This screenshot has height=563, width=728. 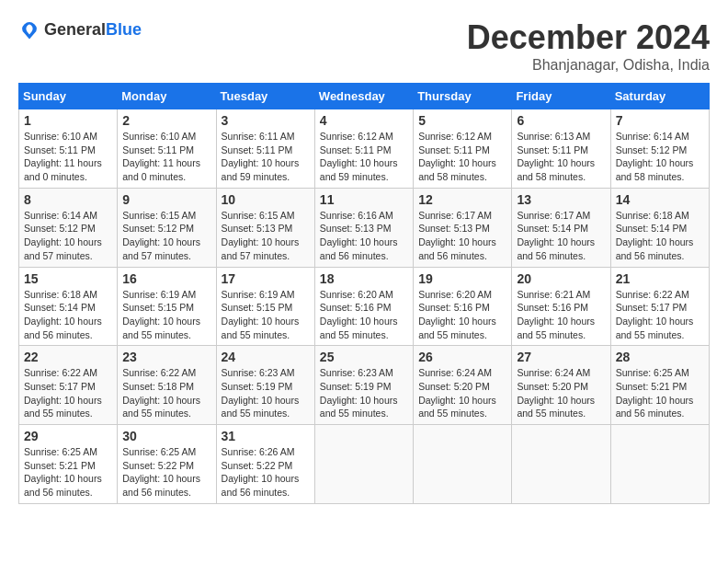 What do you see at coordinates (561, 315) in the screenshot?
I see `cell-info: Sunrise: 6:21 AM Sunset: 5:16 PM Dayligh…` at bounding box center [561, 315].